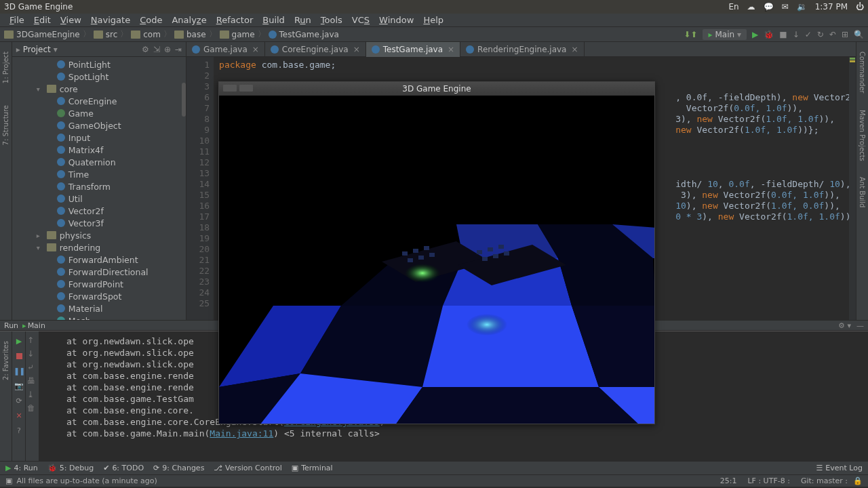  I want to click on close-button: ✕, so click(19, 415).